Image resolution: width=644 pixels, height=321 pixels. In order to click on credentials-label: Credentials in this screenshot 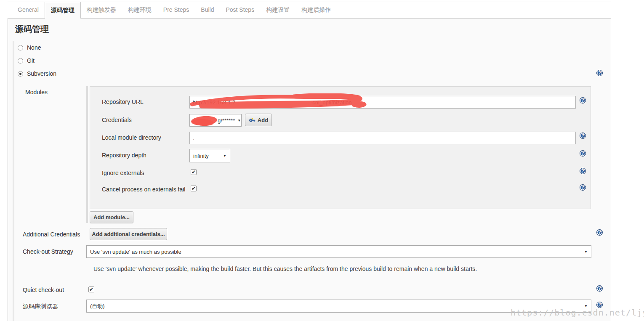, I will do `click(117, 120)`.